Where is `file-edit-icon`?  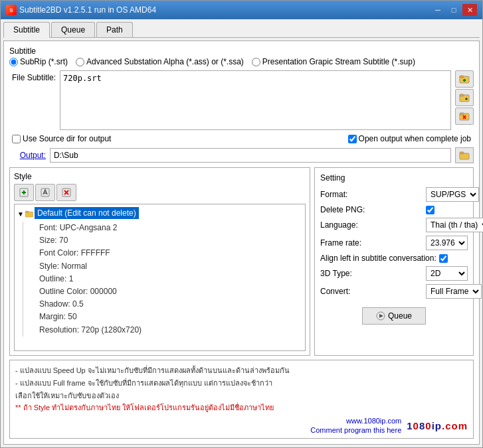
file-edit-icon is located at coordinates (464, 98).